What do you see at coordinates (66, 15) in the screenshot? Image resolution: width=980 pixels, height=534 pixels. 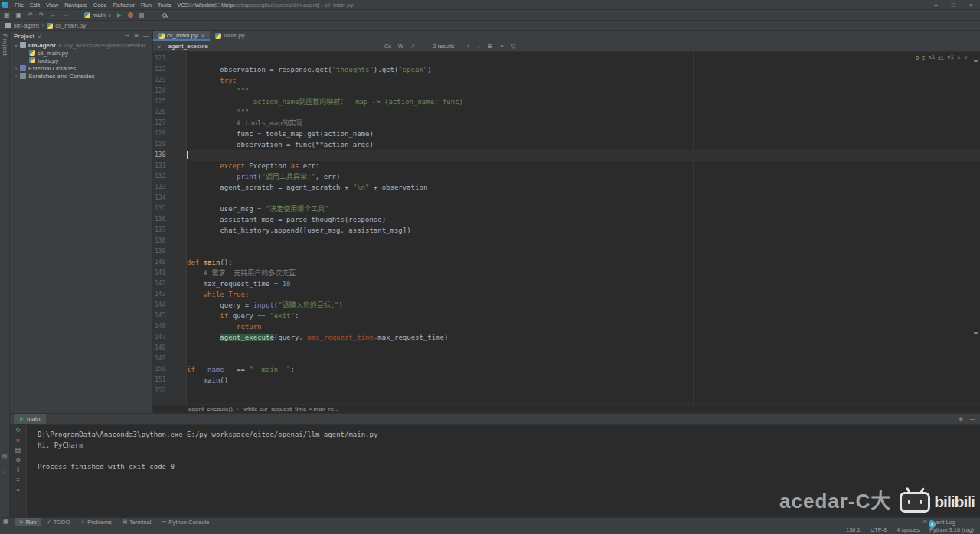 I see `forward-icon: →` at bounding box center [66, 15].